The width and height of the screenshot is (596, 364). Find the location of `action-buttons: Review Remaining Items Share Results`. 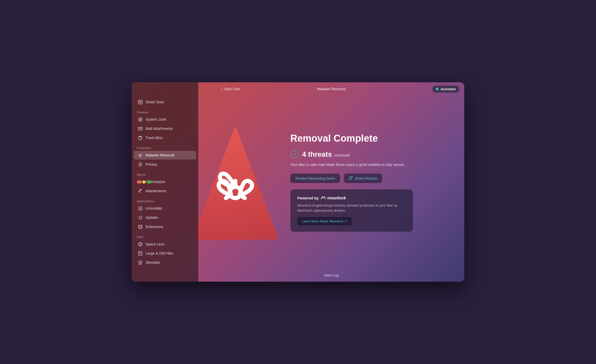

action-buttons: Review Remaining Items Share Results is located at coordinates (370, 178).